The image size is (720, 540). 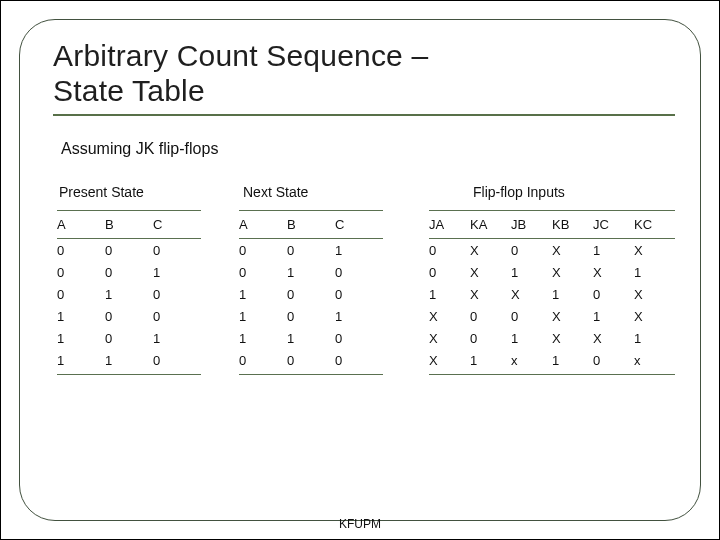 What do you see at coordinates (552, 294) in the screenshot?
I see `table-row: 1XX10X` at bounding box center [552, 294].